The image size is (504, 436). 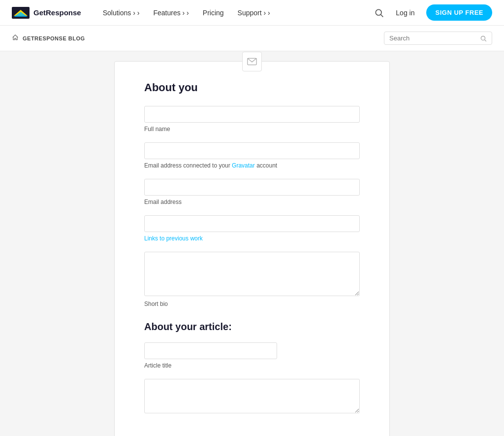 I want to click on article-title-input, so click(x=211, y=351).